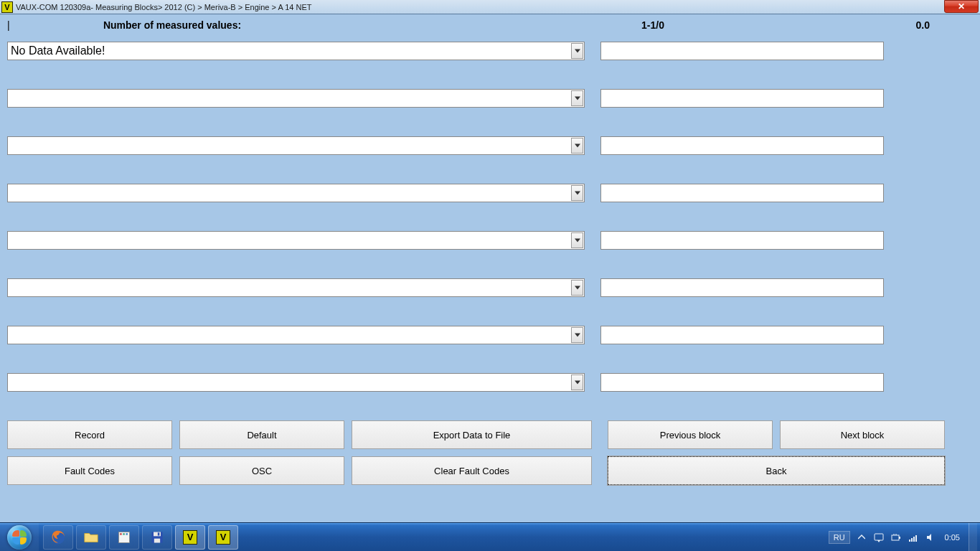 This screenshot has width=980, height=551. Describe the element at coordinates (472, 471) in the screenshot. I see `clear-fault-codes-button: Clear Fault Codes` at that location.